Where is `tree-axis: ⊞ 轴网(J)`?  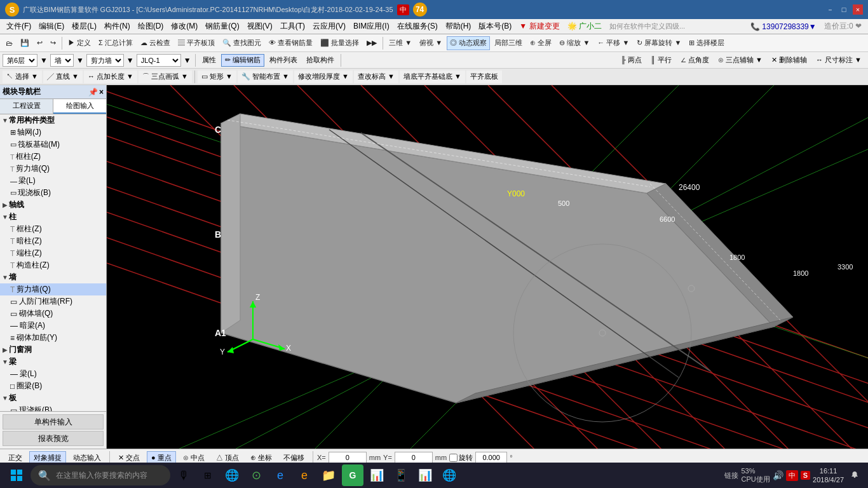
tree-axis: ⊞ 轴网(J) is located at coordinates (53, 132).